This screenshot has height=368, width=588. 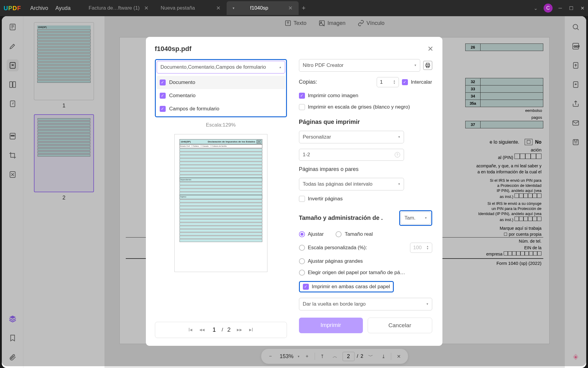 What do you see at coordinates (234, 8) in the screenshot?
I see `dropdown-icon: ▾` at bounding box center [234, 8].